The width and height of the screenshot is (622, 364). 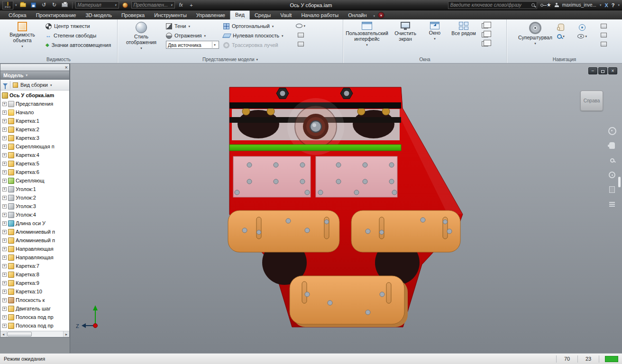 I want to click on doc-minimize-button: −, so click(x=593, y=71).